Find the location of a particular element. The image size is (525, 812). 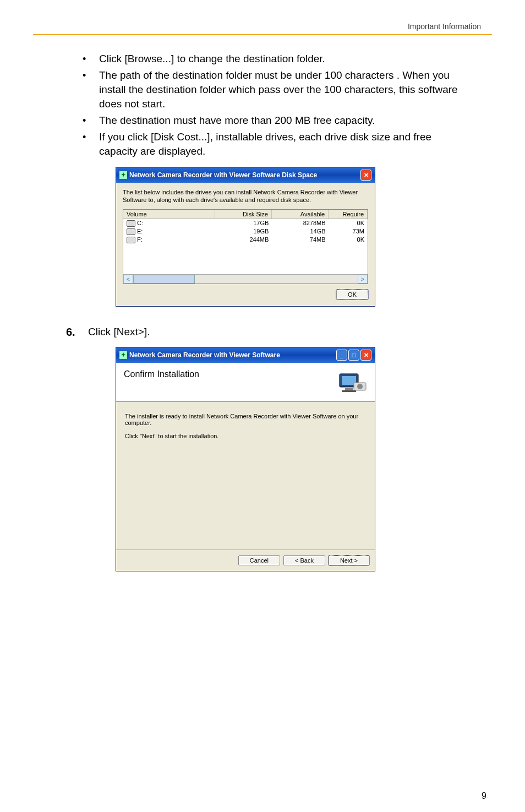

horizontal-scrollbar: < > is located at coordinates (245, 279).